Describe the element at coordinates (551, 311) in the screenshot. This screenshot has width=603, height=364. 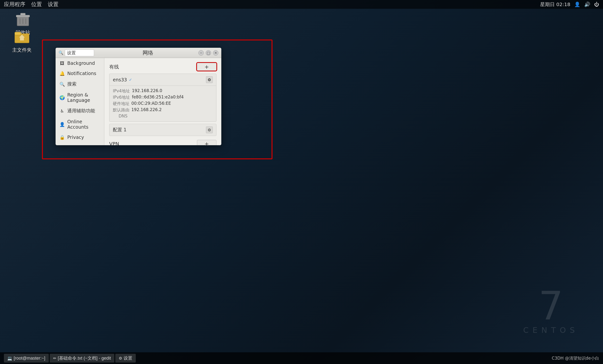
I see `centos-watermark: 7 CENTOS` at that location.